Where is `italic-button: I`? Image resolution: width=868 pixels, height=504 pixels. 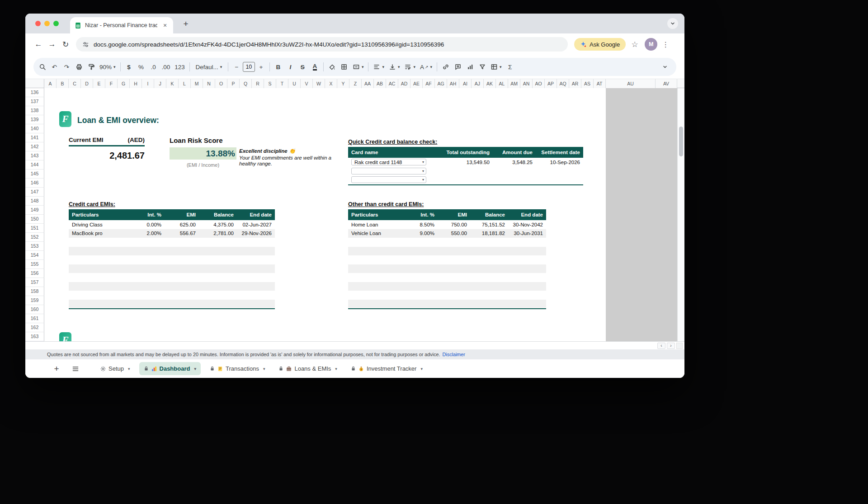 italic-button: I is located at coordinates (290, 67).